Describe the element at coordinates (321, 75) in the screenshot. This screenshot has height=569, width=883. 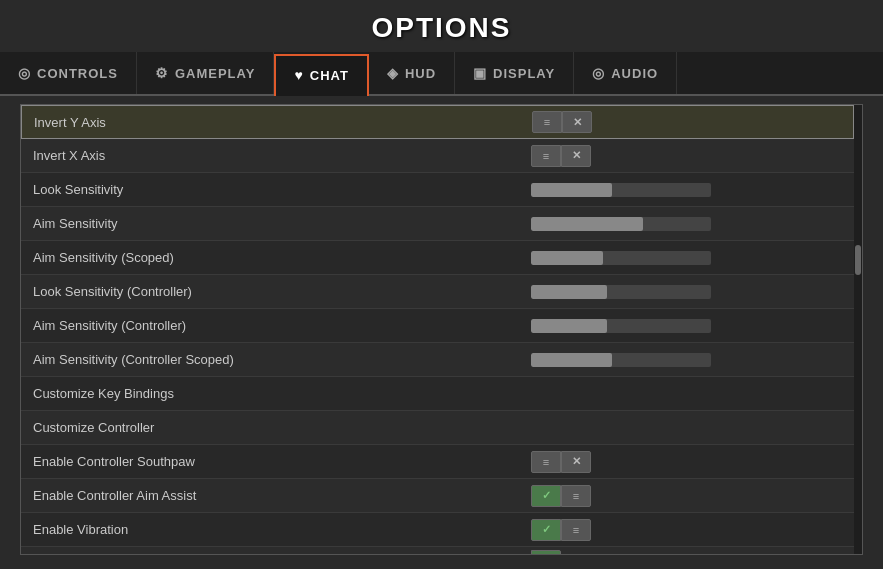
I see `tab-chat: ♥ CHAT` at that location.